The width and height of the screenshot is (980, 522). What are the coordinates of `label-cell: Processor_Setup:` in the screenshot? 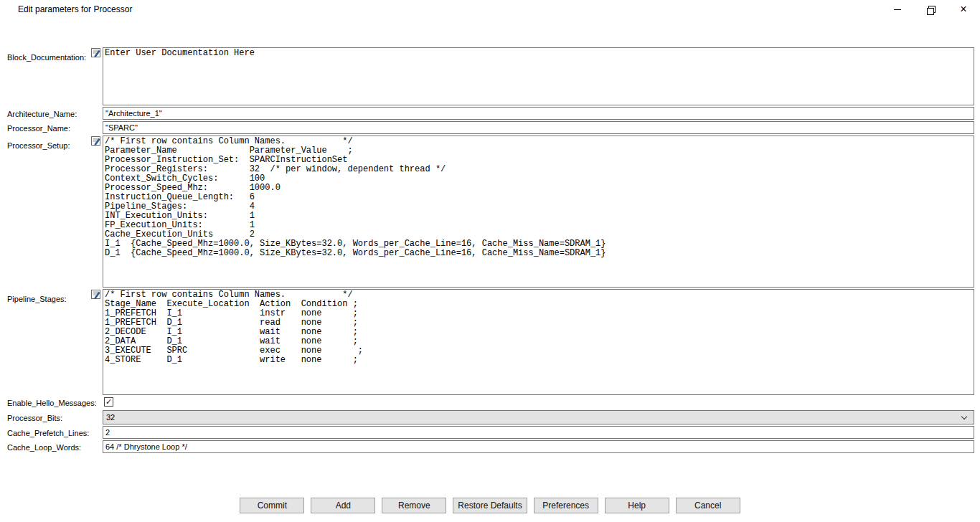 It's located at (52, 143).